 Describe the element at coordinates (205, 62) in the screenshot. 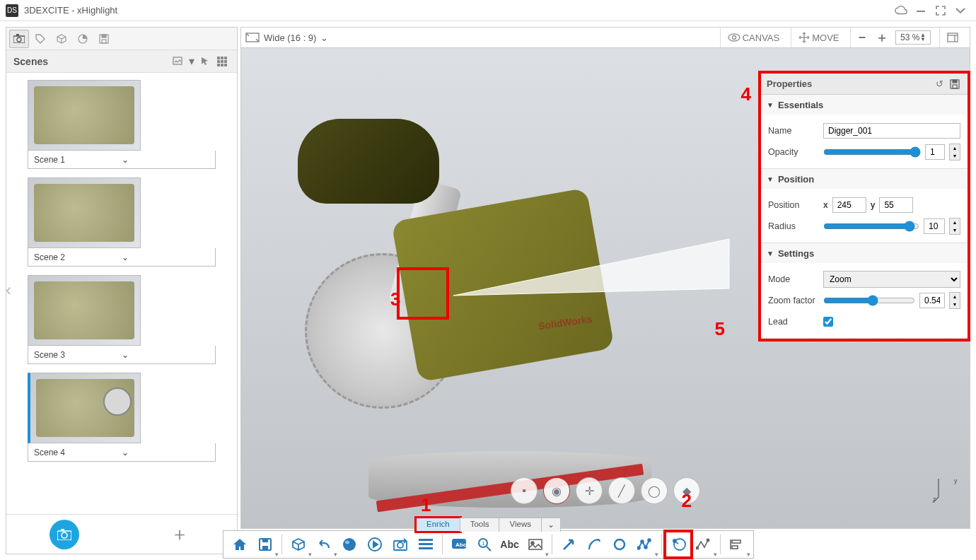

I see `pointer-icon` at that location.